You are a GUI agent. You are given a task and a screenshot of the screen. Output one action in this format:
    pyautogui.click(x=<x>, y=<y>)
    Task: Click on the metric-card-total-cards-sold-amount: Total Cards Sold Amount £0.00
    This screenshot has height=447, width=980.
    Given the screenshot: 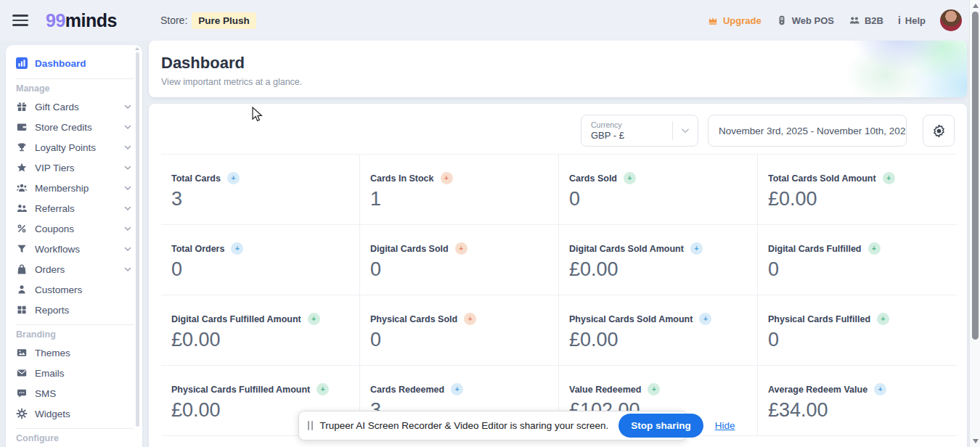 What is the action you would take?
    pyautogui.click(x=857, y=190)
    